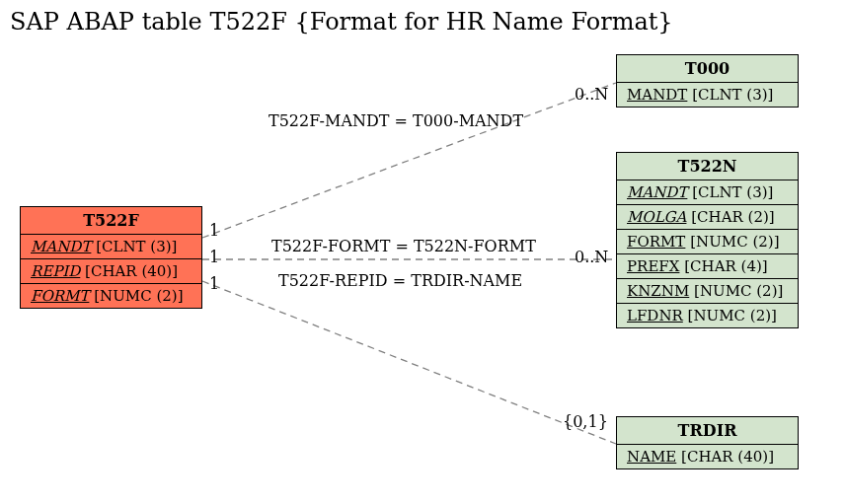 The image size is (845, 504). Describe the element at coordinates (111, 257) in the screenshot. I see `table-t522f: T522F MANDT [CLNT (3)] REPID [CHAR (40)]…` at that location.